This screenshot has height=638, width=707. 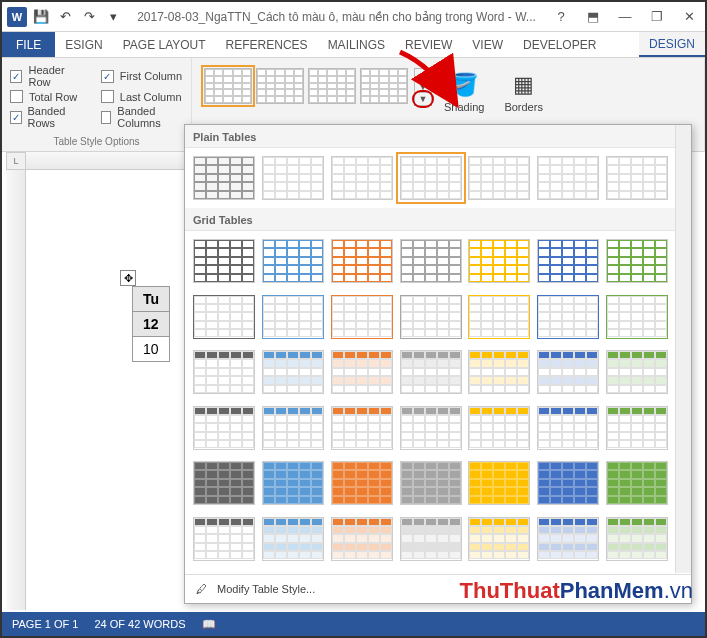 What do you see at coordinates (164, 44) in the screenshot?
I see `tab-page-layout: PAGE LAYOUT` at bounding box center [164, 44].